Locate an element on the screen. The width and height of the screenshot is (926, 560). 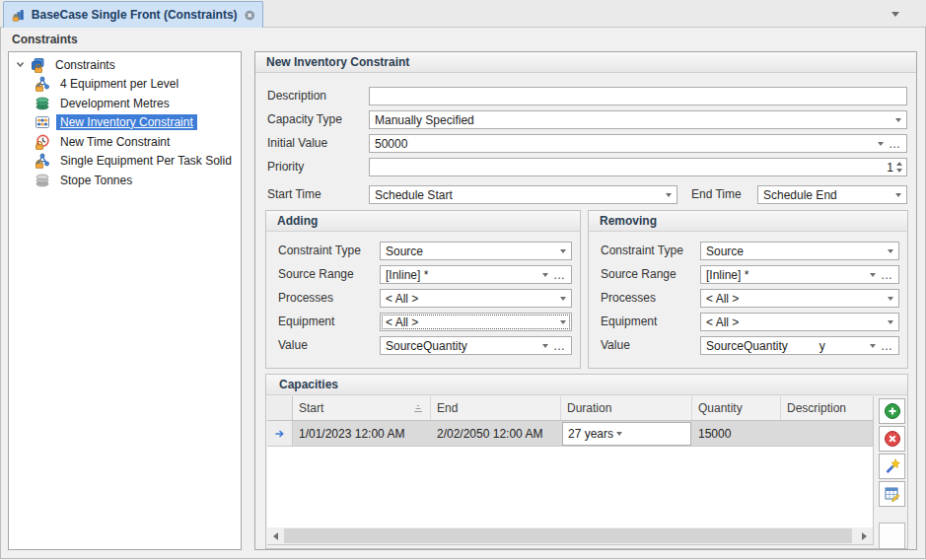
tree-item-new-time-constraint: New Time Constraint is located at coordinates (105, 142).